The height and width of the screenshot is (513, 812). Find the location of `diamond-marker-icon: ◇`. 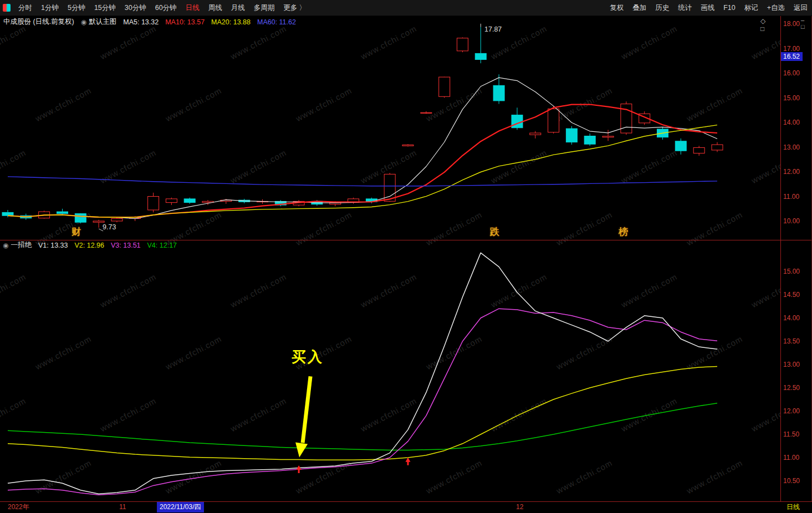

diamond-marker-icon: ◇ is located at coordinates (765, 21).